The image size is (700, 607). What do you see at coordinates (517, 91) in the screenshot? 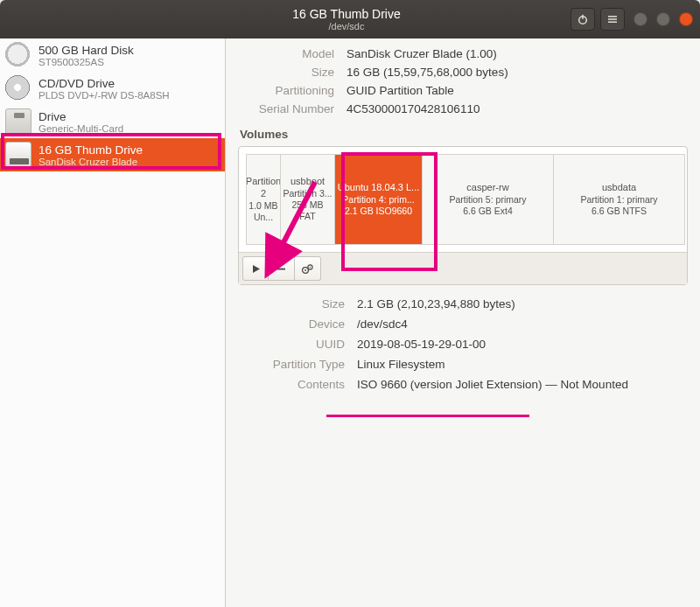
I see `value-partitioning: GUID Partition Table` at bounding box center [517, 91].